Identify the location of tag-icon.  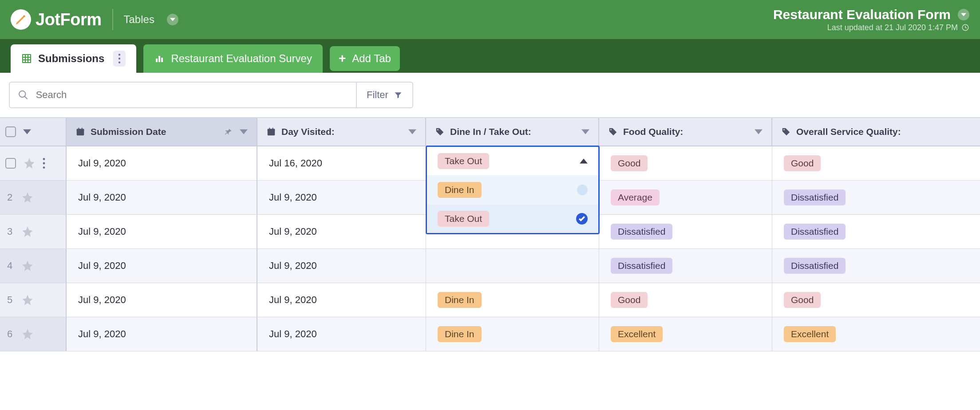
(440, 132).